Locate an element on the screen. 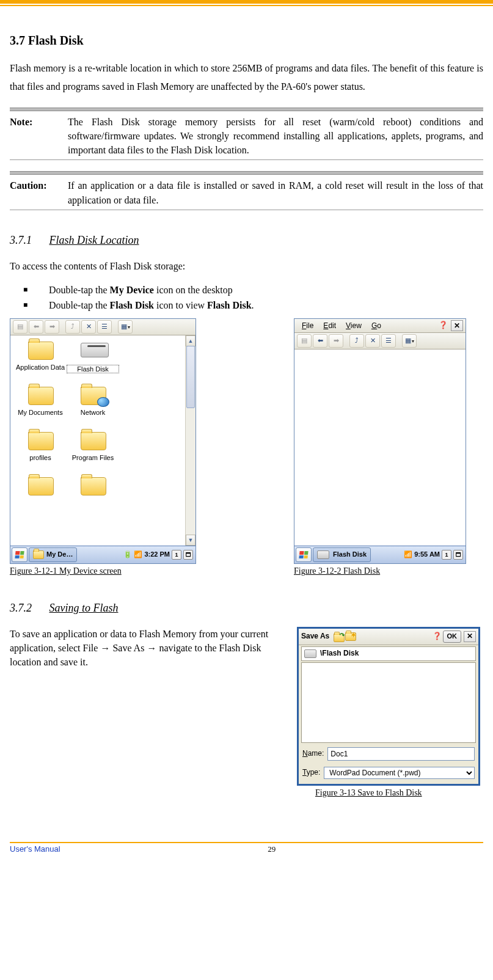 The height and width of the screenshot is (980, 493). subsection-2-number: 3.7.2 is located at coordinates (21, 608).